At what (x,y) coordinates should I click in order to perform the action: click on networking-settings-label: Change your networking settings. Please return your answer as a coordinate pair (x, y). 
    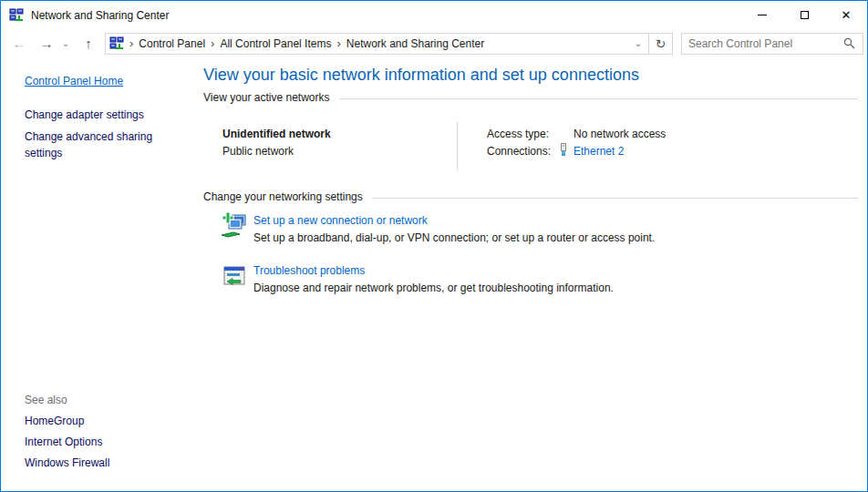
    Looking at the image, I should click on (283, 197).